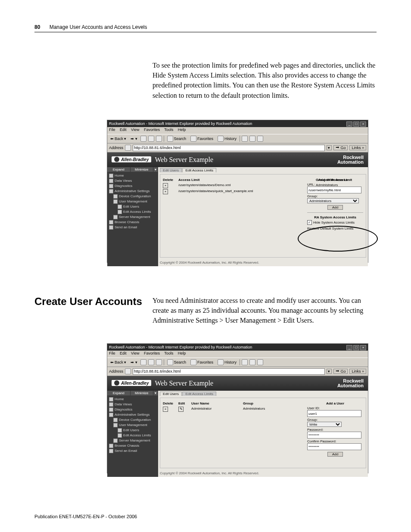 Image resolution: width=411 pixels, height=532 pixels. Describe the element at coordinates (334, 414) in the screenshot. I see `userid-input` at that location.